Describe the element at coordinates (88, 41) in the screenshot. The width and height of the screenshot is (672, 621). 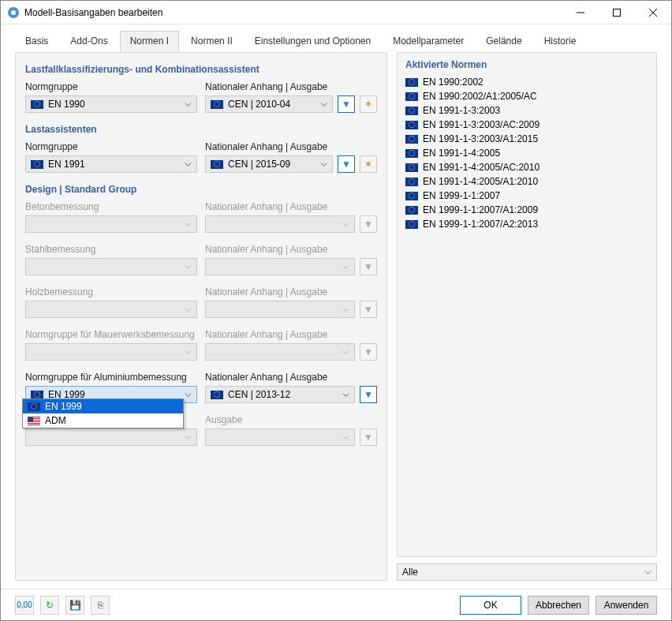
I see `tab-add-ons: Add-Ons` at that location.